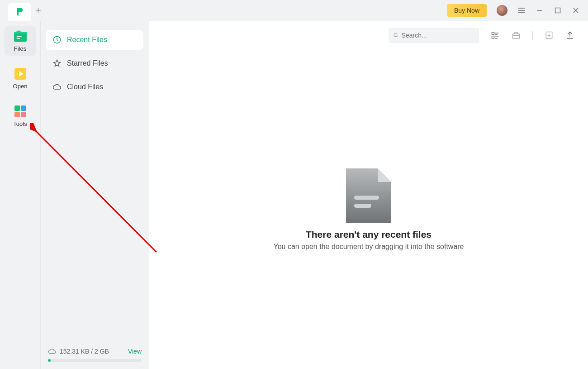 The image size is (588, 369). I want to click on sidebar-item-open: Open, so click(20, 79).